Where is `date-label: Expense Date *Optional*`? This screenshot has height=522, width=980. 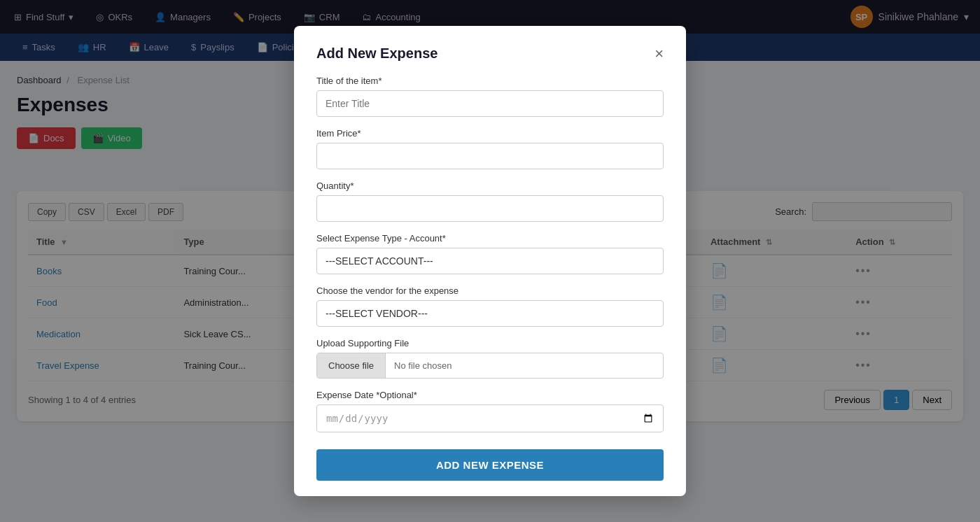
date-label: Expense Date *Optional* is located at coordinates (490, 395).